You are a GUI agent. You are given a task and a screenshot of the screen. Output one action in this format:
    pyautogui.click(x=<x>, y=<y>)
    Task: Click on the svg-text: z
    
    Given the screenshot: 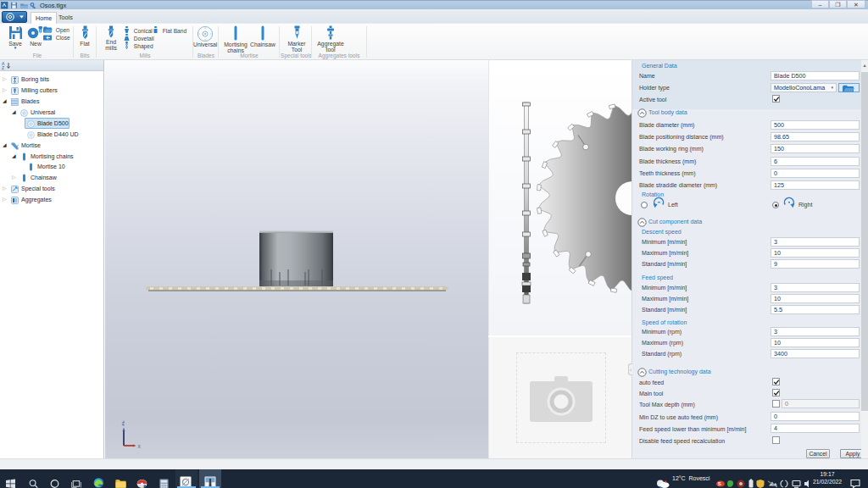 What is the action you would take?
    pyautogui.click(x=124, y=424)
    